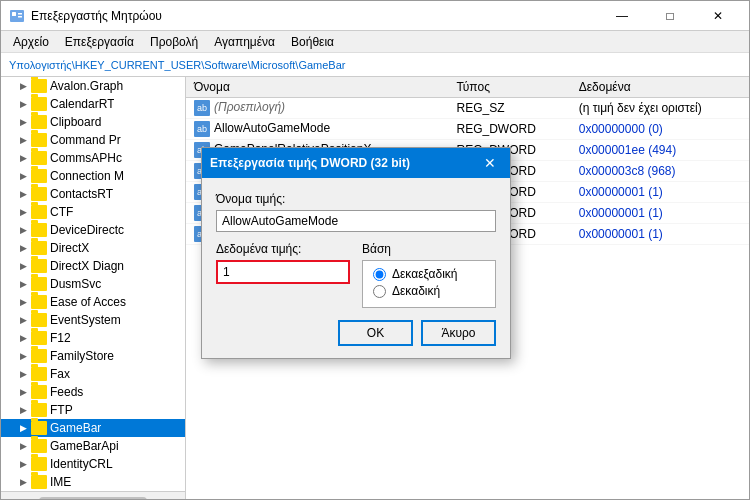 The image size is (750, 500). Describe the element at coordinates (376, 333) in the screenshot. I see `ok-button: OK` at that location.